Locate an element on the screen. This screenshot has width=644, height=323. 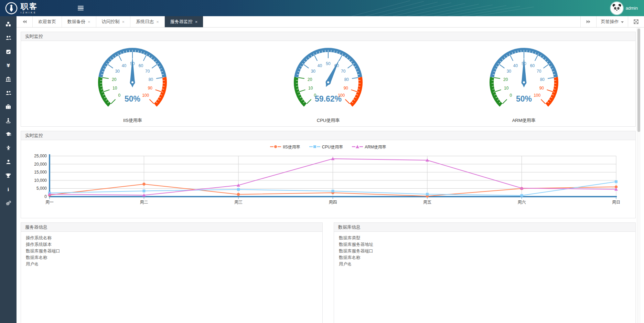
scrollbar-thumb is located at coordinates (639, 80).